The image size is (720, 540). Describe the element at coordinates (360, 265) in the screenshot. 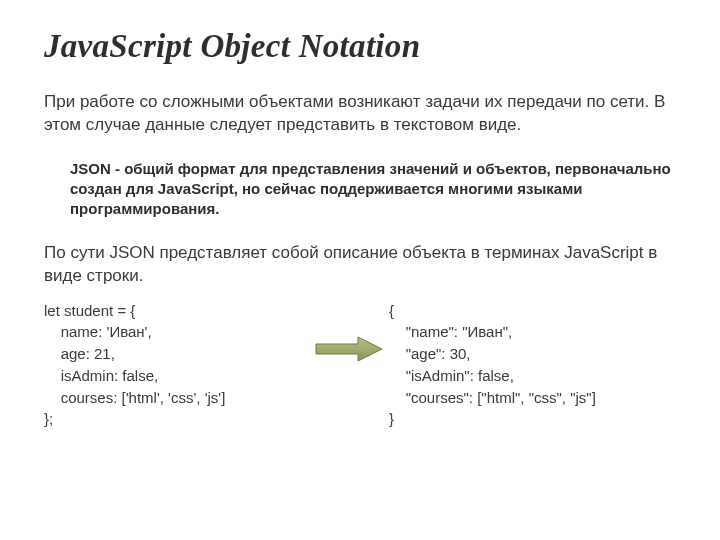

I see `summary-paragraph: По сути JSON представляет собой описание…` at that location.